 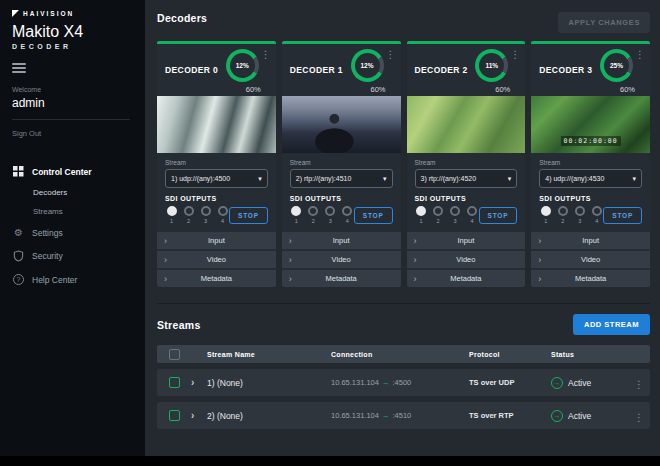 I want to click on stream-select: 4) udp://(any):4530 ▾, so click(x=590, y=178).